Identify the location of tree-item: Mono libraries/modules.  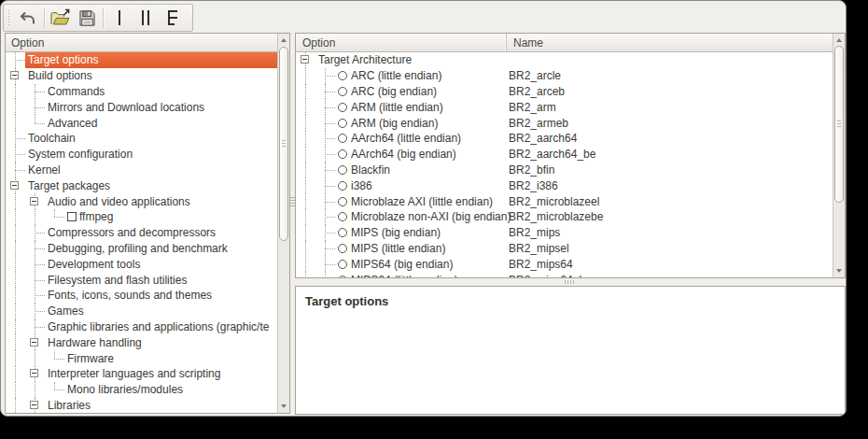
(142, 390).